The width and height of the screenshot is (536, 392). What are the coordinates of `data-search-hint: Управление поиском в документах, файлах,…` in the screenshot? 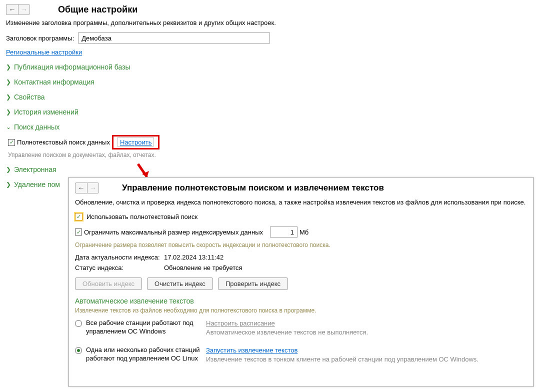 It's located at (269, 155).